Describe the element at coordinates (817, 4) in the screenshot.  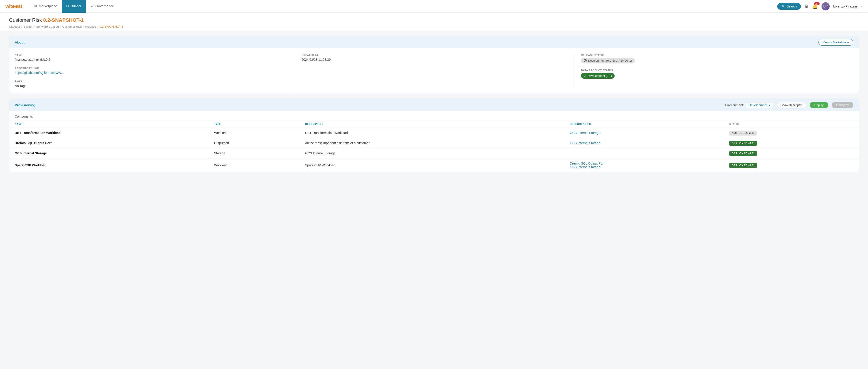
I see `bell-badge: 99+` at that location.